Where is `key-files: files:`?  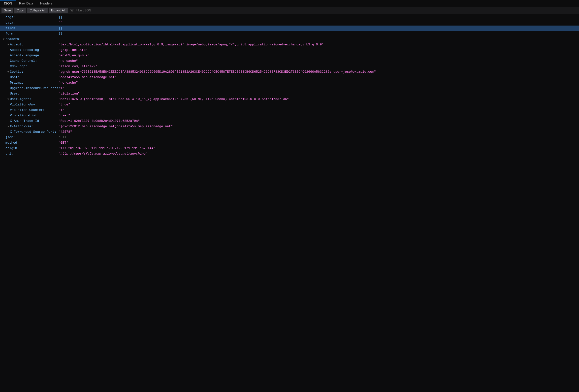
key-files: files: is located at coordinates (12, 28).